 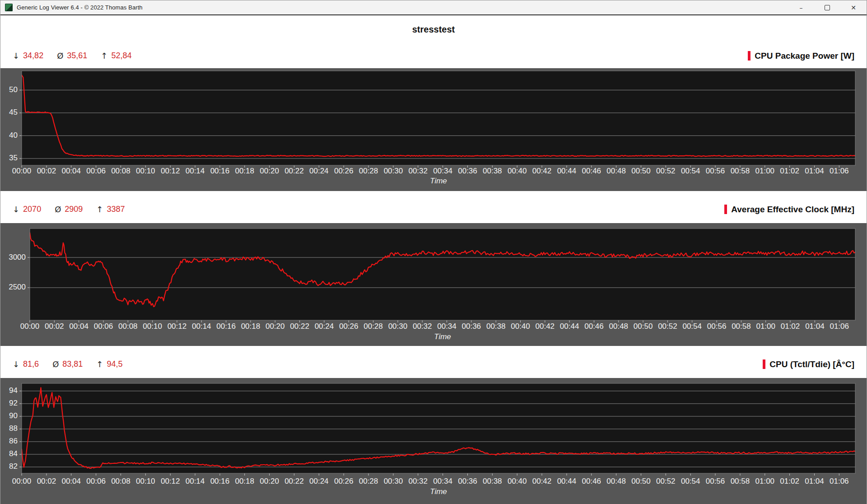 I want to click on page-title: stresstest, so click(x=434, y=30).